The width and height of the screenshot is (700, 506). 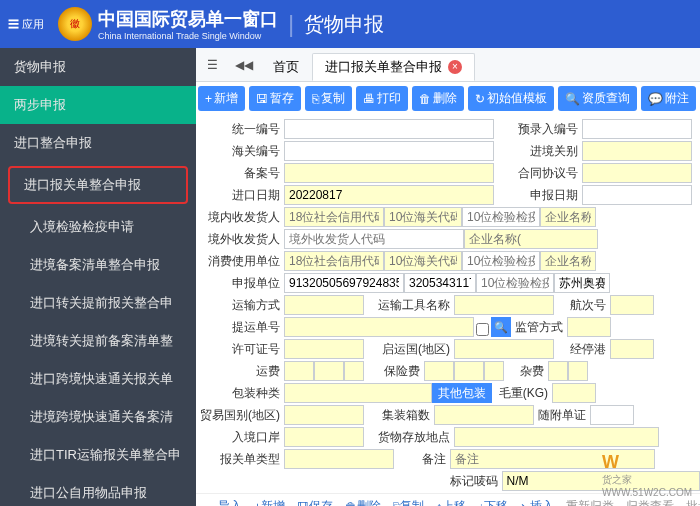 I want to click on sidebar-item: 进口报关单整合申报, so click(x=98, y=185).